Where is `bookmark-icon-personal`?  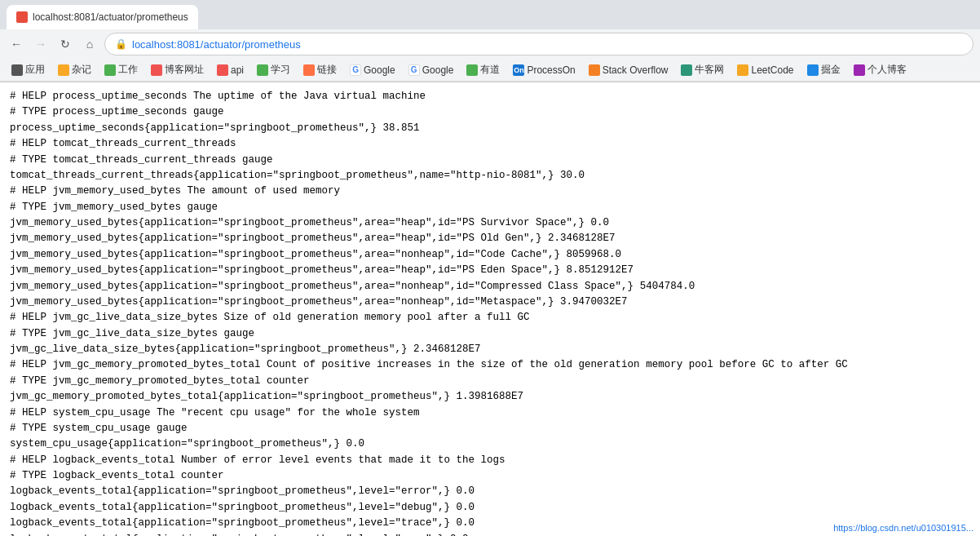
bookmark-icon-personal is located at coordinates (859, 70).